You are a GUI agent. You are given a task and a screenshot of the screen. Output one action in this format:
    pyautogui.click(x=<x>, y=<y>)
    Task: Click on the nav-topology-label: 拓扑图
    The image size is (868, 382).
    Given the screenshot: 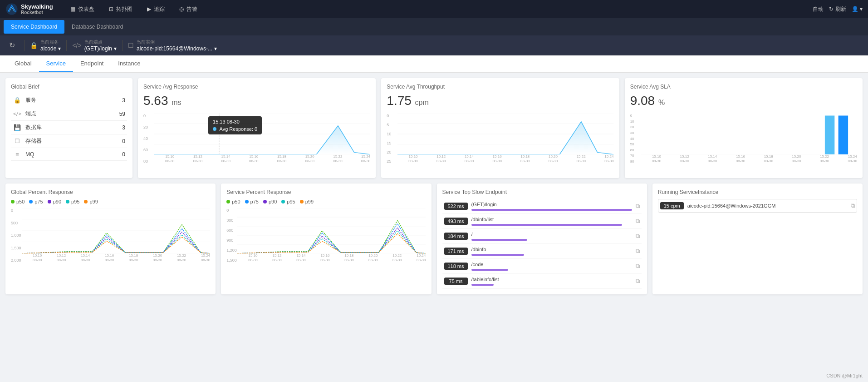 What is the action you would take?
    pyautogui.click(x=124, y=9)
    